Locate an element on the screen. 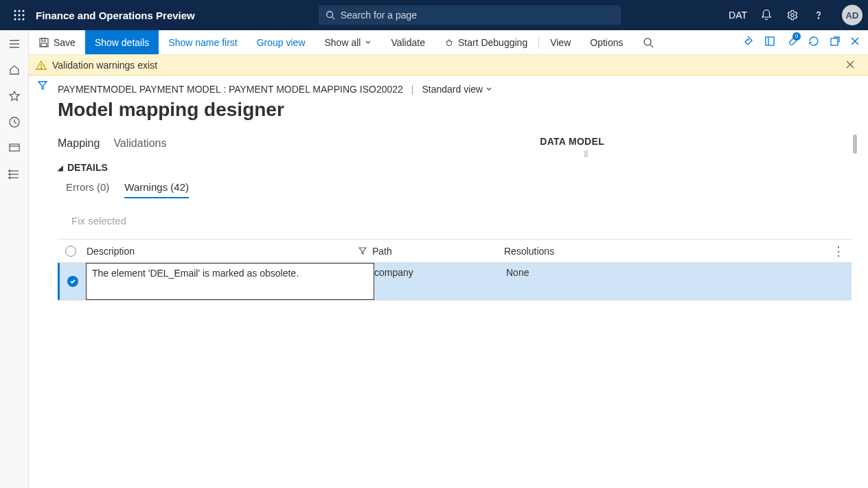 The image size is (868, 488). splitter-handle: || is located at coordinates (586, 154).